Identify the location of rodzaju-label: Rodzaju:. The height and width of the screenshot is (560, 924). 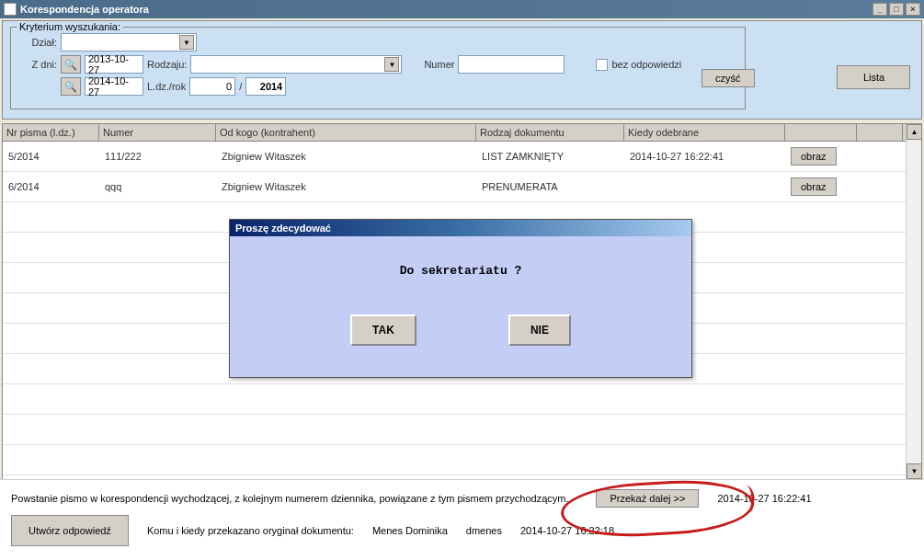
(167, 64).